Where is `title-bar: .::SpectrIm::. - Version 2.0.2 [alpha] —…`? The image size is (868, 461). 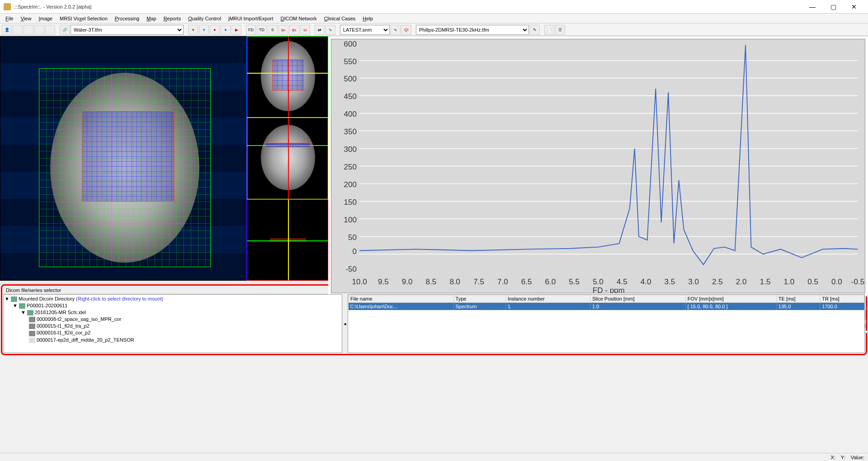 title-bar: .::SpectrIm::. - Version 2.0.2 [alpha] —… is located at coordinates (434, 7).